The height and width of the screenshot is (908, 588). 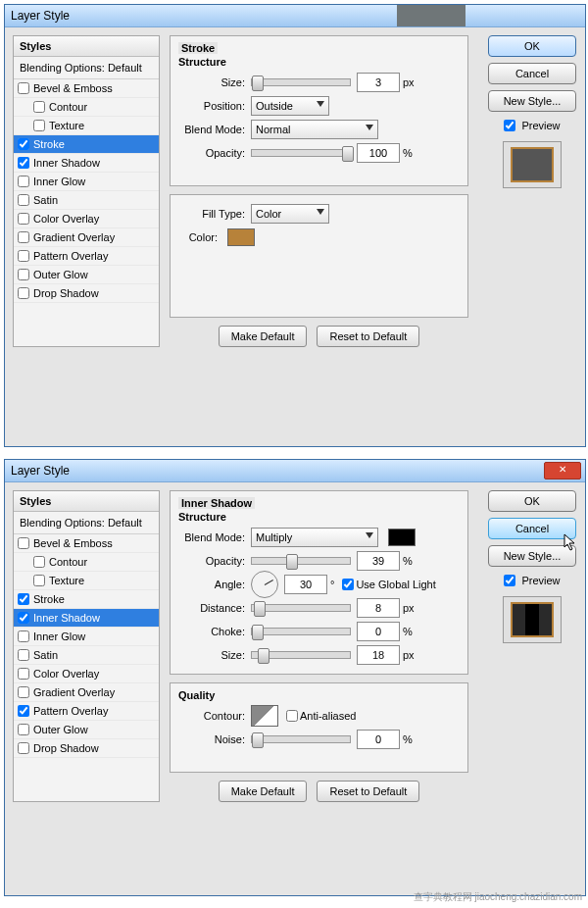 I want to click on close-button: ✕, so click(x=563, y=471).